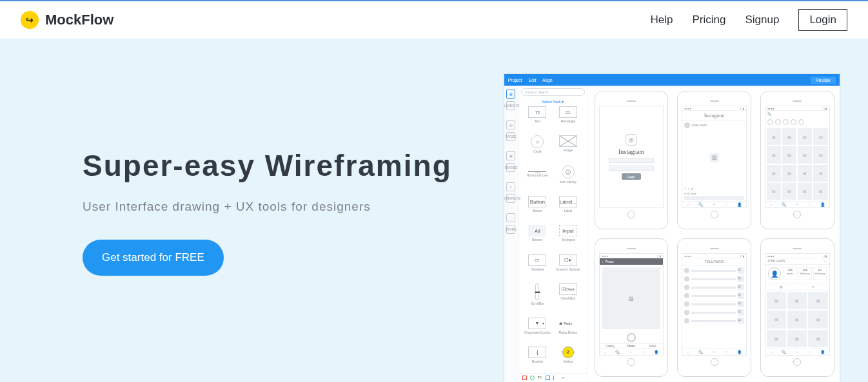  What do you see at coordinates (538, 331) in the screenshot?
I see `element-dropdown-combo: ▾Dropdown/Combo` at bounding box center [538, 331].